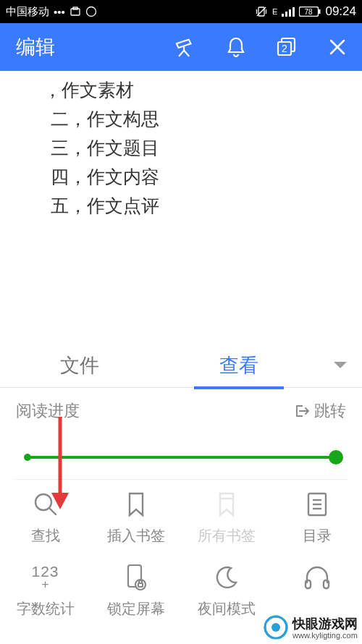 The height and width of the screenshot is (644, 362). I want to click on lock-screen-icon, so click(136, 577).